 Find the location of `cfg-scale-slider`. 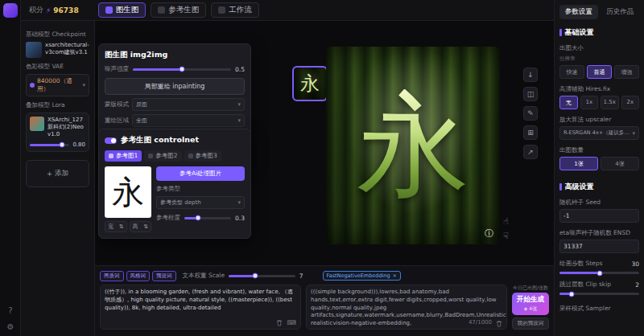

cfg-scale-slider is located at coordinates (262, 277).